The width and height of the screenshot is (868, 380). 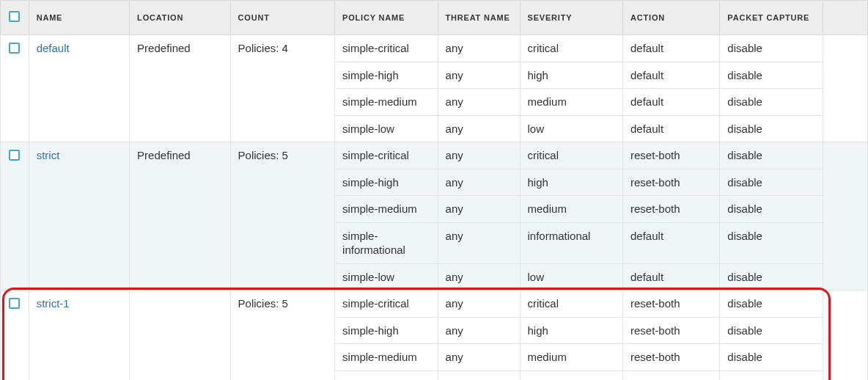 I want to click on header-severity: SEVERITY, so click(x=571, y=18).